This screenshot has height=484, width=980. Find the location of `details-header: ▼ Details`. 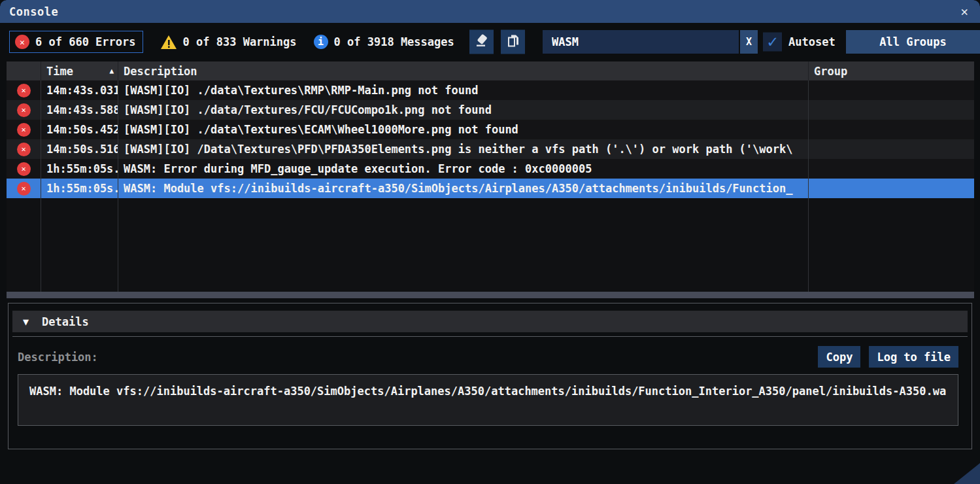

details-header: ▼ Details is located at coordinates (490, 322).